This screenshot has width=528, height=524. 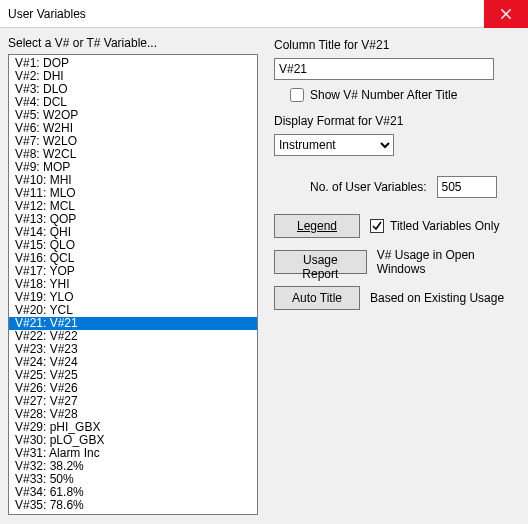 I want to click on titled-only-checkbox, so click(x=377, y=226).